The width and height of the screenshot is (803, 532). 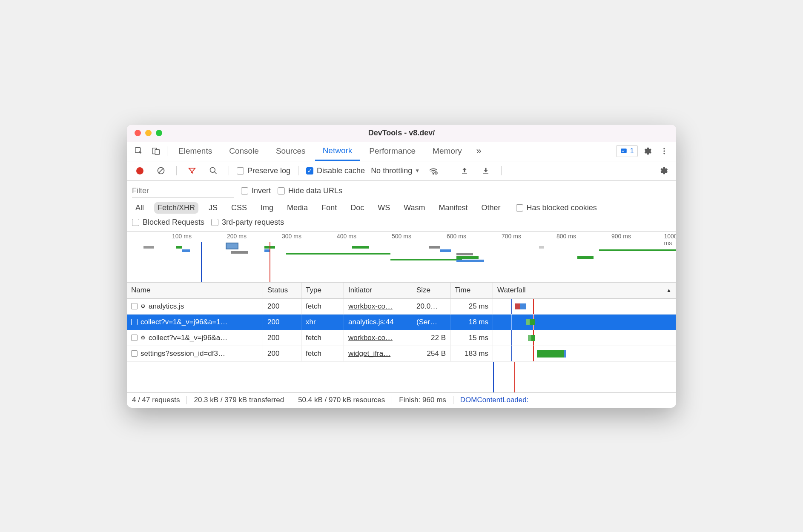 I want to click on col-type: Type, so click(x=323, y=290).